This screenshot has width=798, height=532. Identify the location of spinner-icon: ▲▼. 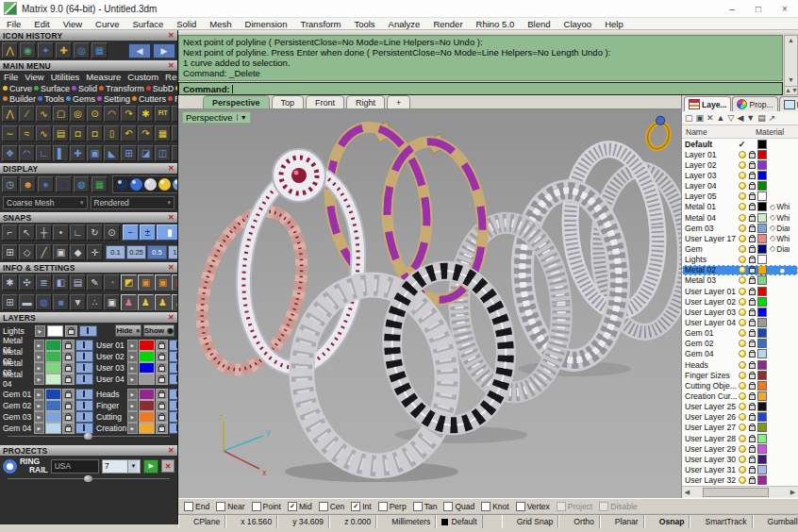
(790, 90).